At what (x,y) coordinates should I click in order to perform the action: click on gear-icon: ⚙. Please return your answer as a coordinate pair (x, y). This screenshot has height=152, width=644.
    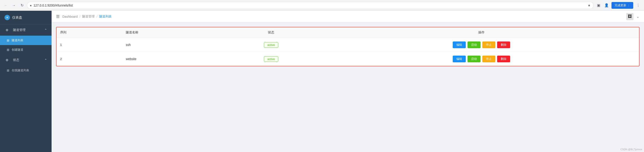
    Looking at the image, I should click on (7, 30).